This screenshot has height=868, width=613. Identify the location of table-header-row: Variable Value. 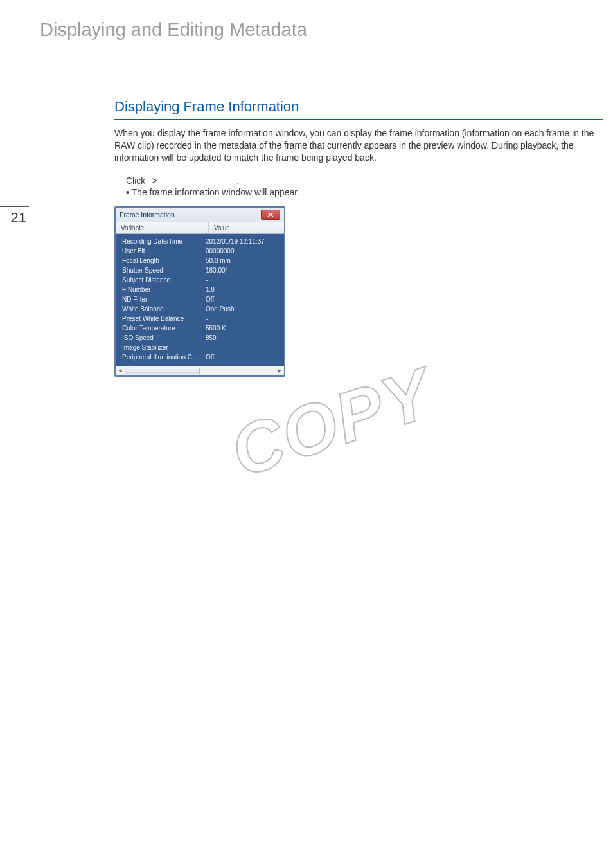
(200, 228).